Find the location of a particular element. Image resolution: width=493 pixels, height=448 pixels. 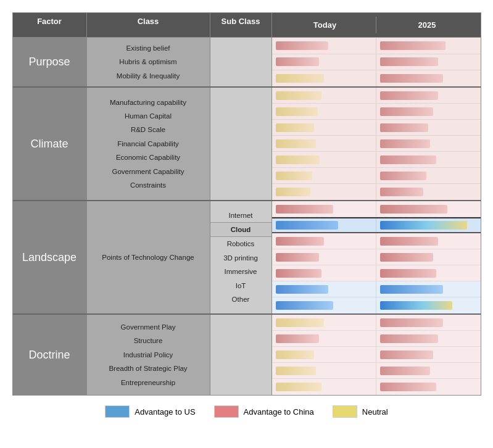

landscape-sub-1: Internet is located at coordinates (241, 215).